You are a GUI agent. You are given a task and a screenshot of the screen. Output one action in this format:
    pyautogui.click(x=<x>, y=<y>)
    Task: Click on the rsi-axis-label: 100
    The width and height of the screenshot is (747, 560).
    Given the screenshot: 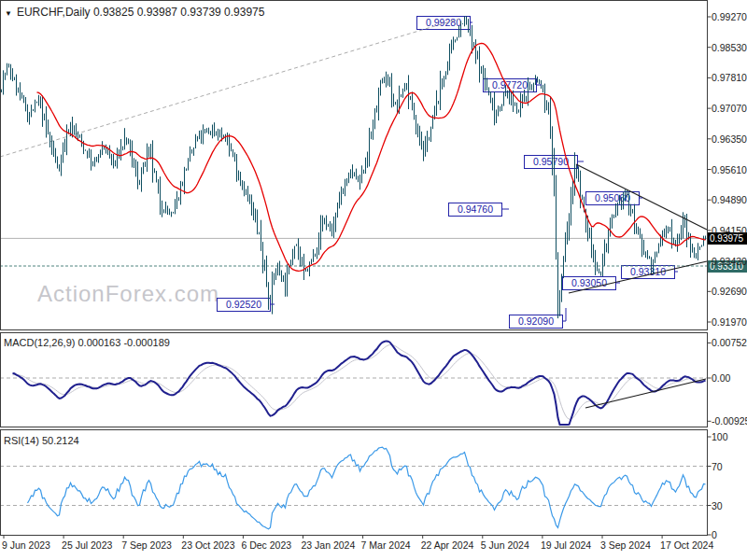 What is the action you would take?
    pyautogui.click(x=720, y=437)
    